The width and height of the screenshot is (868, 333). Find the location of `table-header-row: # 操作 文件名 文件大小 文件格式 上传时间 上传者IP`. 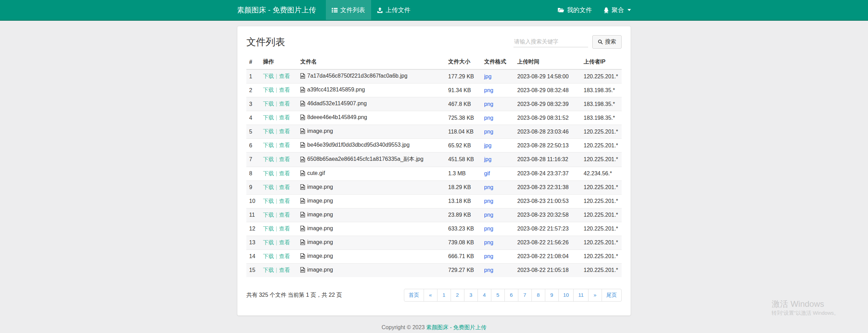

table-header-row: # 操作 文件名 文件大小 文件格式 上传时间 上传者IP is located at coordinates (434, 62).